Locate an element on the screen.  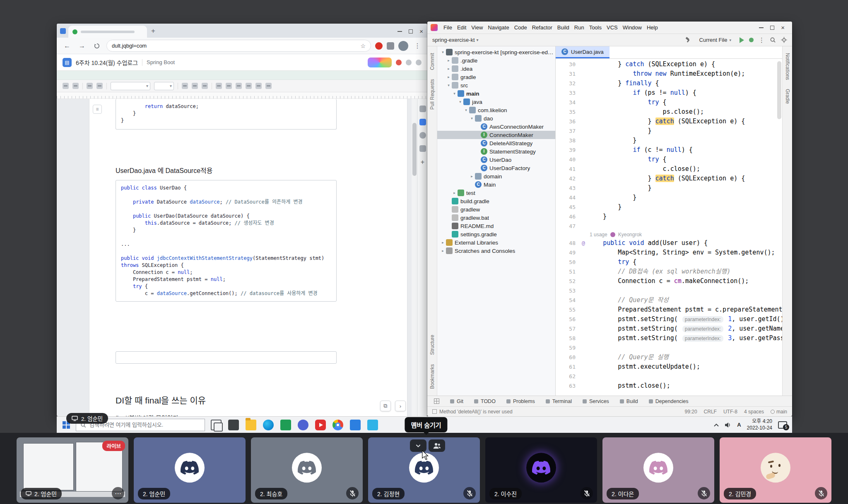
project-breadcrumb: spring-exercise-kt is located at coordinates (454, 40).